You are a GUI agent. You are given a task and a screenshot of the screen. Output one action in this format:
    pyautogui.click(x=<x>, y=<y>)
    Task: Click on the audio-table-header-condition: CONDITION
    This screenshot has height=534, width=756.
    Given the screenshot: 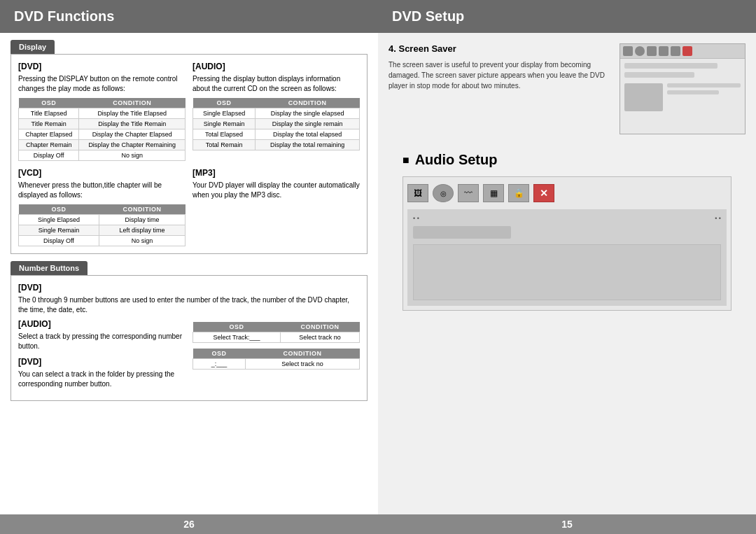 What is the action you would take?
    pyautogui.click(x=308, y=104)
    